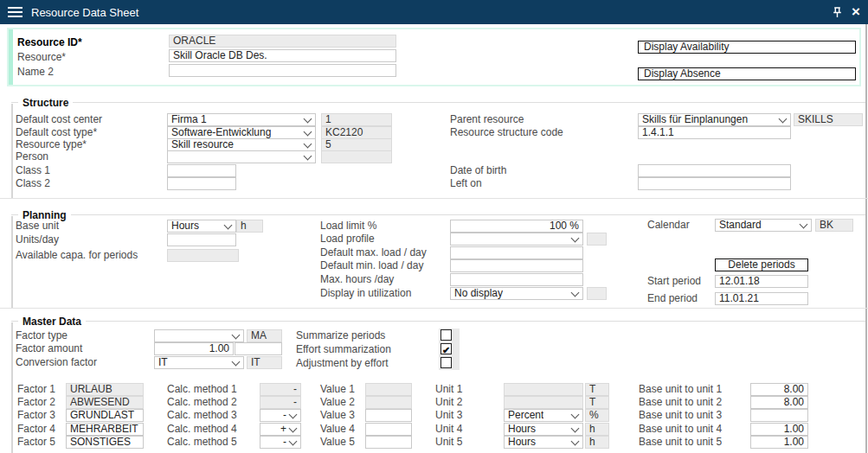  Describe the element at coordinates (105, 429) in the screenshot. I see `factor-4-field: MEHRARBEIT` at that location.